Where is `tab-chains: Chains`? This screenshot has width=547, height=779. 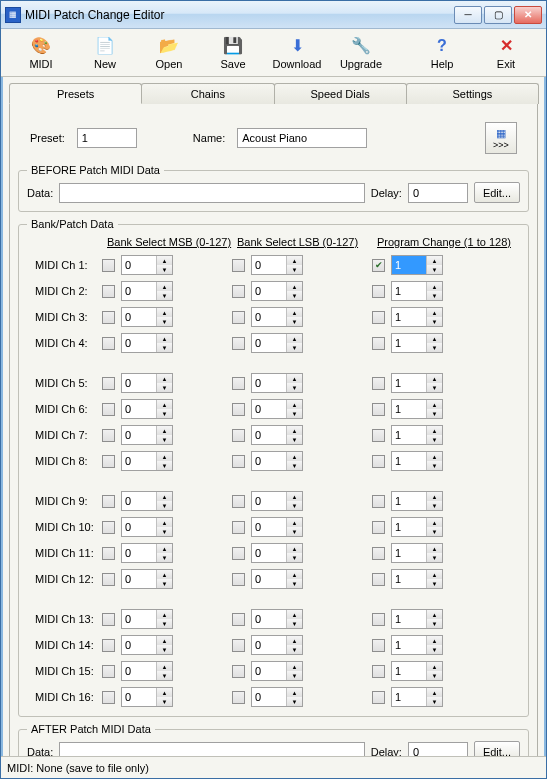 tab-chains: Chains is located at coordinates (208, 94).